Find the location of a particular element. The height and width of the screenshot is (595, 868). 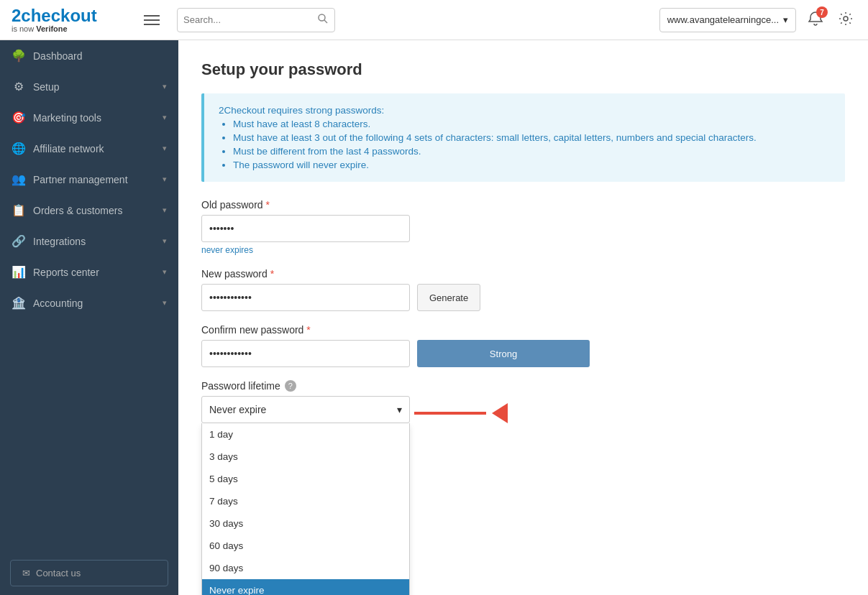

settings-button is located at coordinates (846, 20).